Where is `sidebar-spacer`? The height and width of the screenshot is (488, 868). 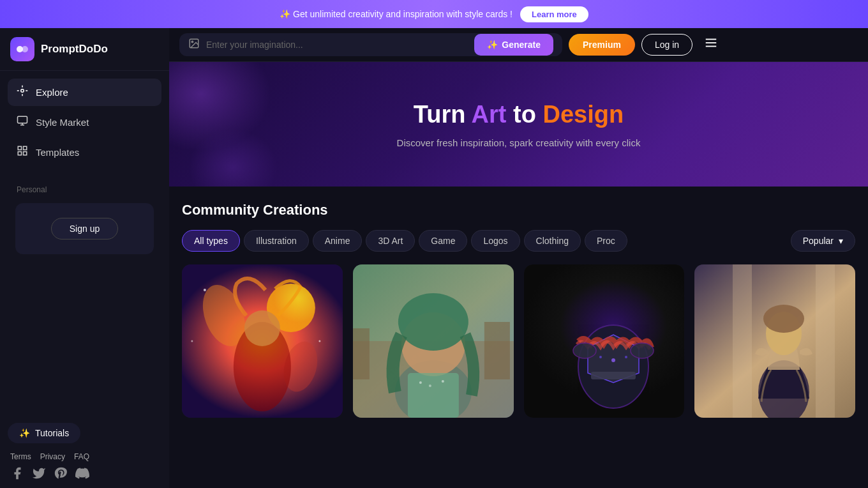 sidebar-spacer is located at coordinates (84, 337).